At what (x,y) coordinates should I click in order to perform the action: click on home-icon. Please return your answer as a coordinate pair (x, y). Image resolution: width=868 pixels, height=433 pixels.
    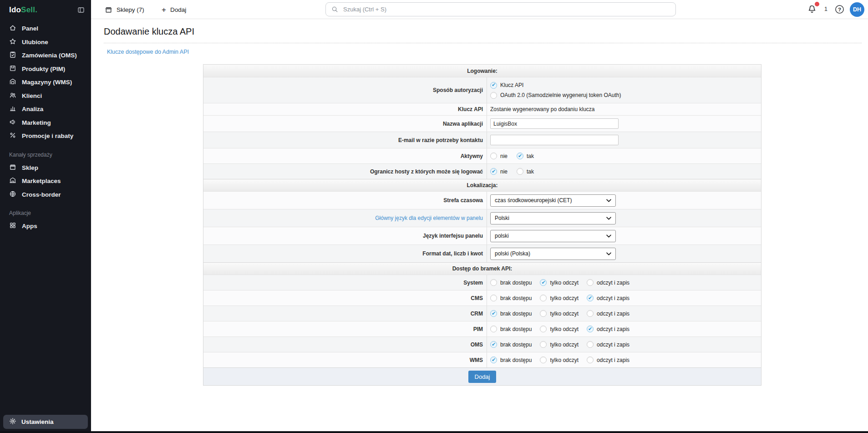
    Looking at the image, I should click on (13, 28).